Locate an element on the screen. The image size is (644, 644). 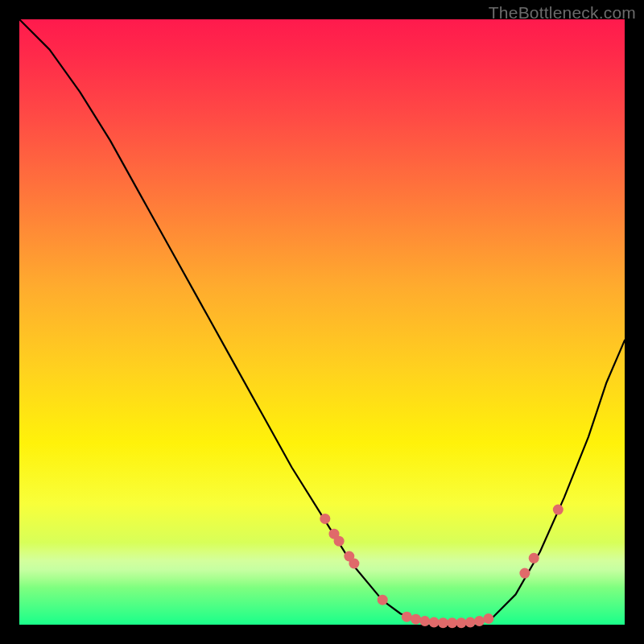
watermark-text: TheBottleneck.com is located at coordinates (562, 13).